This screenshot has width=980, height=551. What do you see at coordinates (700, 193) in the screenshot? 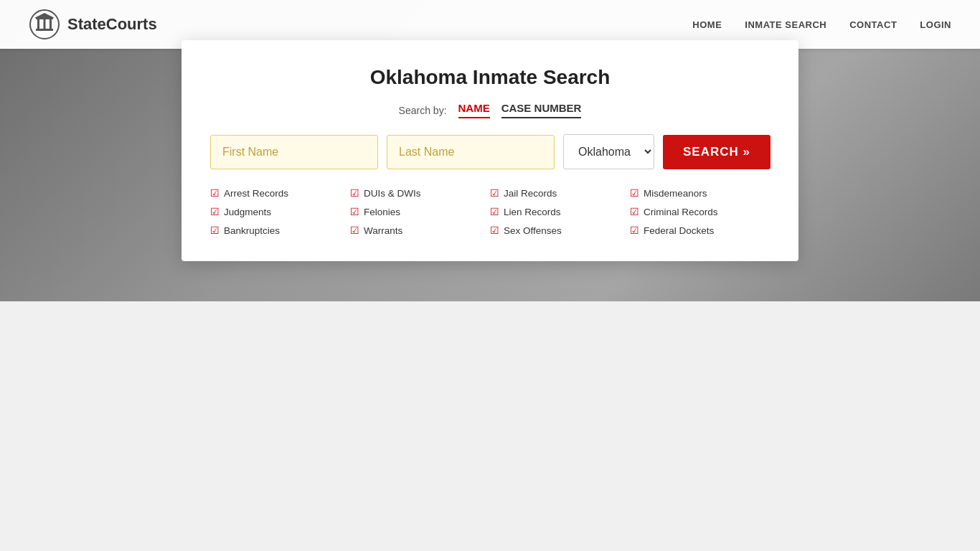
I see `feature-item: ☑Misdemeanors` at bounding box center [700, 193].